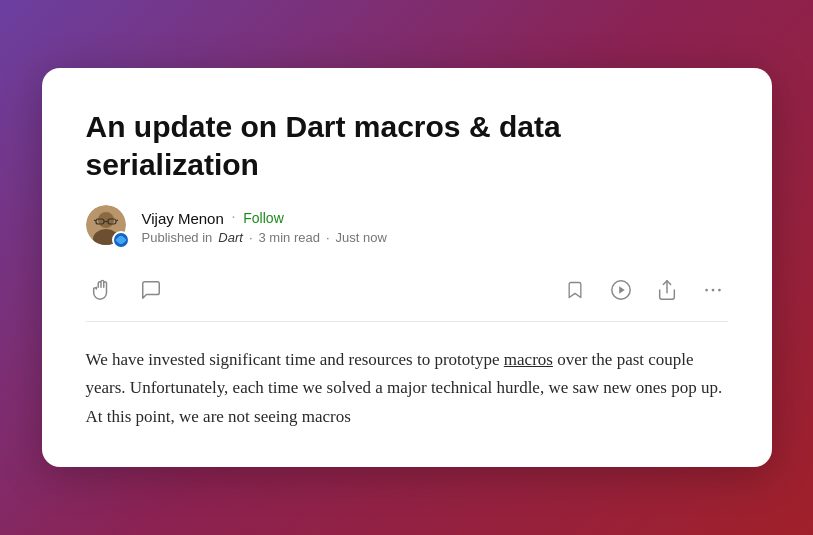 The image size is (813, 535). I want to click on action-bar, so click(407, 296).